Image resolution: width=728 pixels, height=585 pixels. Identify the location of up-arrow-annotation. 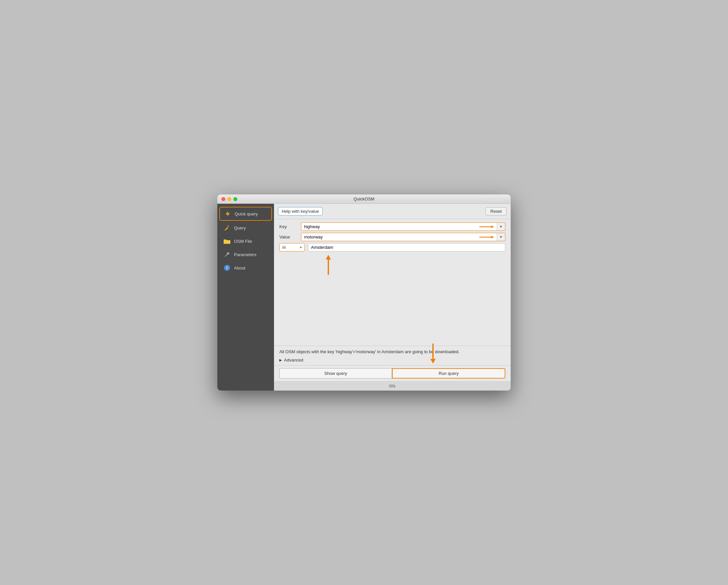
(328, 265).